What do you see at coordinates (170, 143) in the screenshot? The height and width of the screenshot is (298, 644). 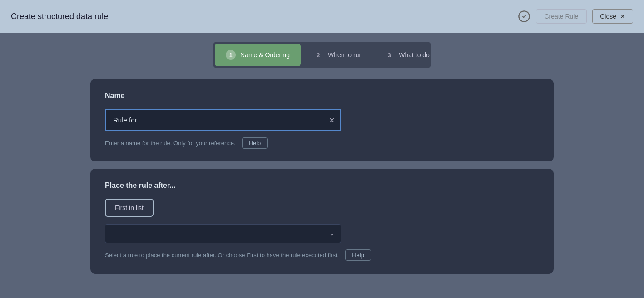 I see `name-helper-text: Enter a name for the rule. Only for your…` at bounding box center [170, 143].